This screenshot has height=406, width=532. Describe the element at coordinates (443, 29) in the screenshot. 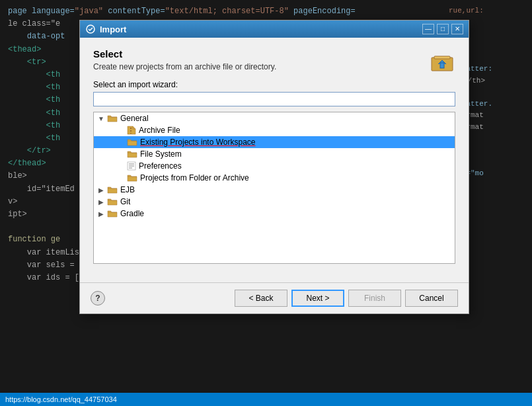

I see `window-controls: — □ ✕` at that location.